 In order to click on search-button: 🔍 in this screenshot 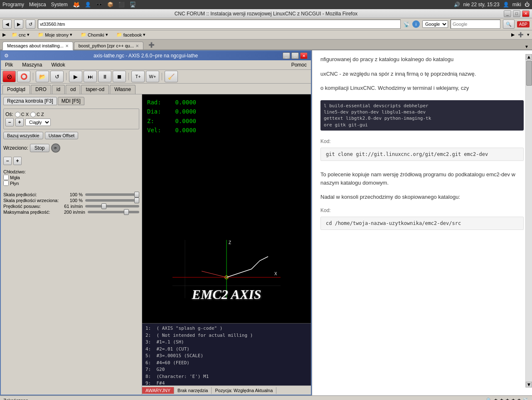, I will do `click(509, 24)`.